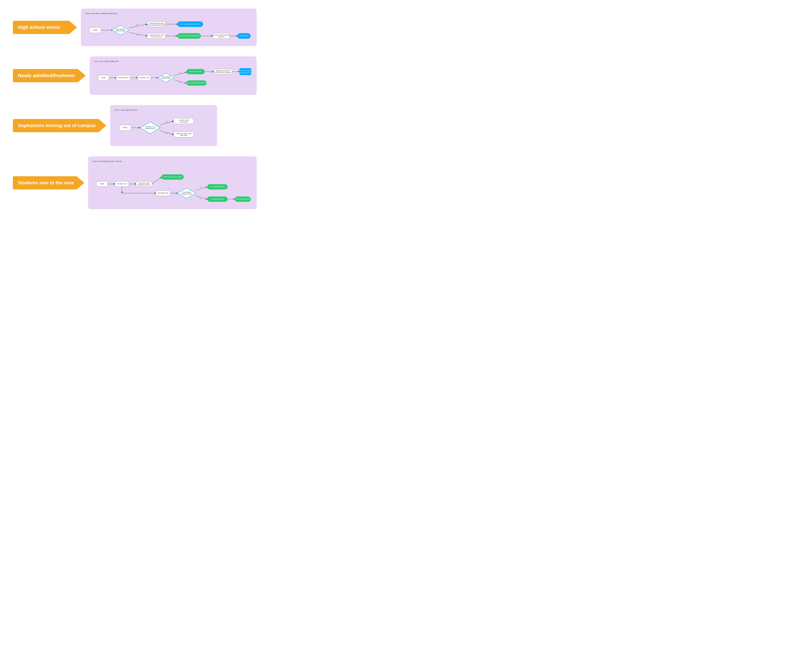 This screenshot has height=654, width=812. I want to click on svg-text: Found link to #hiking-channel, so click(173, 177).